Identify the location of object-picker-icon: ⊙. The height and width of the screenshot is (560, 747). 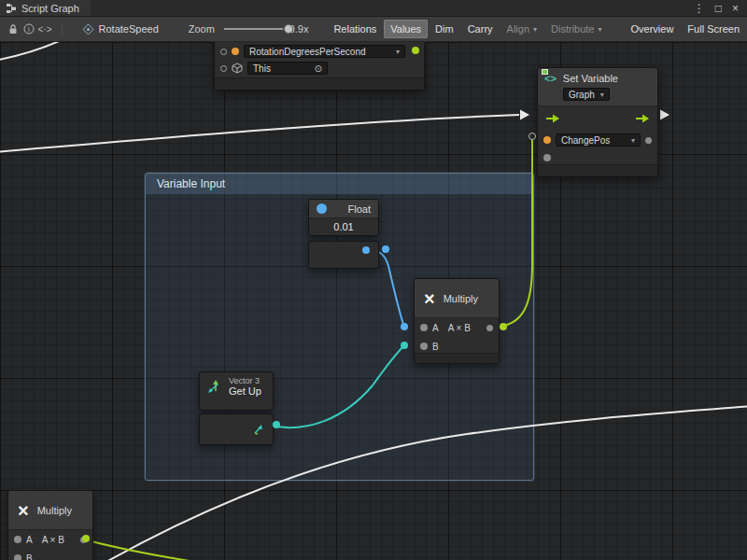
(318, 69).